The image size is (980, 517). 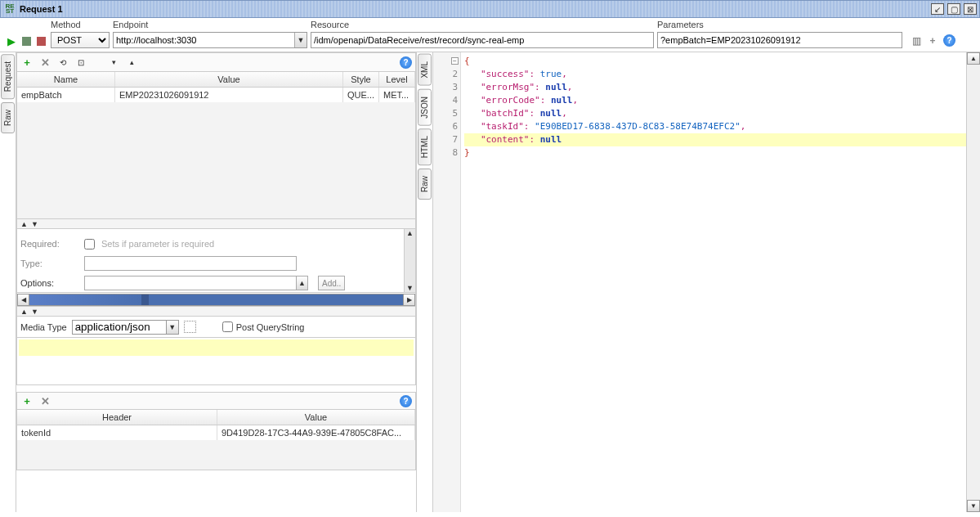 I want to click on media-type-label: Media Type, so click(x=44, y=327).